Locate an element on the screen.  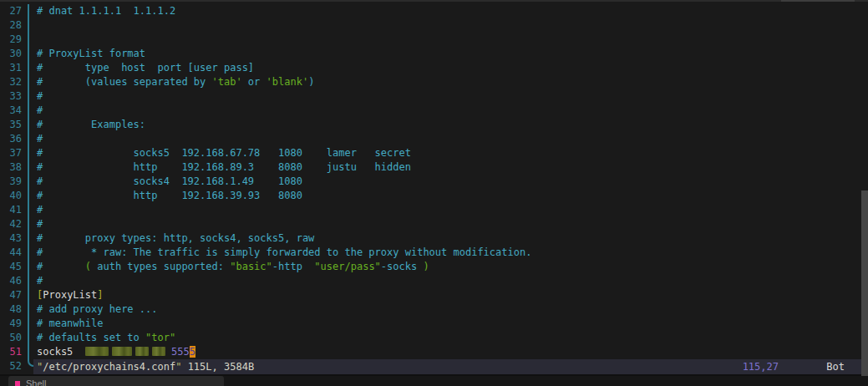
code-segment: # socks4 192.168.1.49 1080 is located at coordinates (170, 181).